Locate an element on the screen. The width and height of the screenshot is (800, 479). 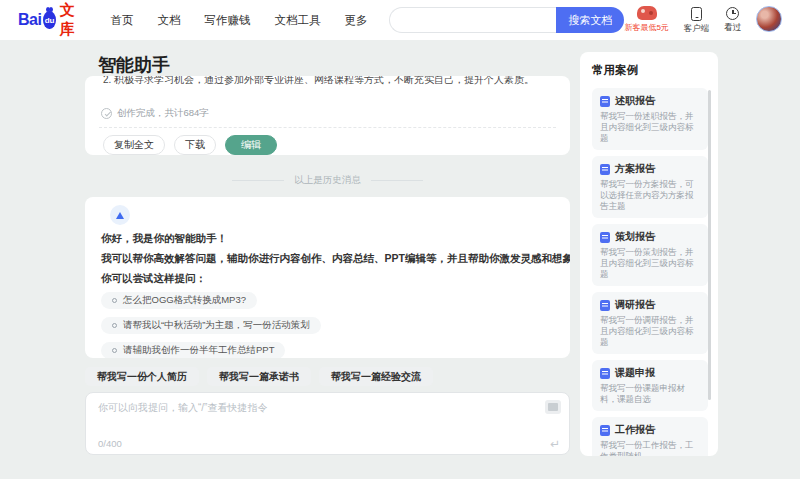
case-card: 调研报告 帮我写一份调研报告，并且内容细化到三级内容标题 is located at coordinates (650, 323).